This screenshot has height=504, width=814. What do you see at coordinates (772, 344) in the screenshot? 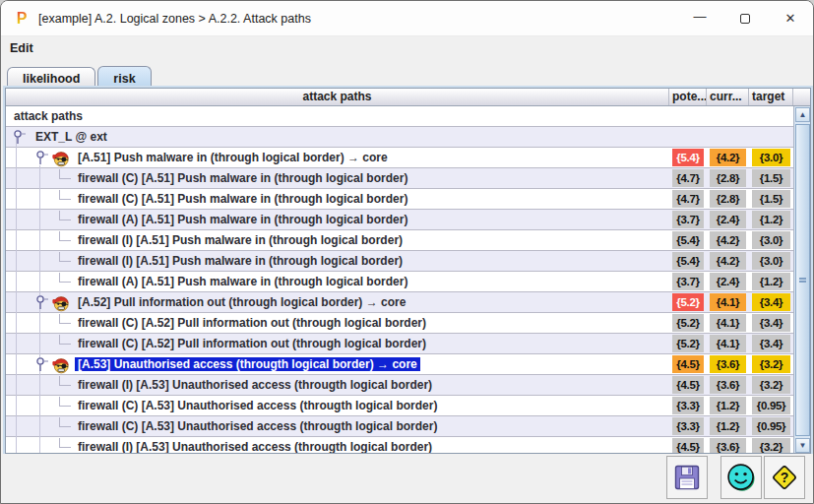
I see `risk-value: {3.4}` at bounding box center [772, 344].